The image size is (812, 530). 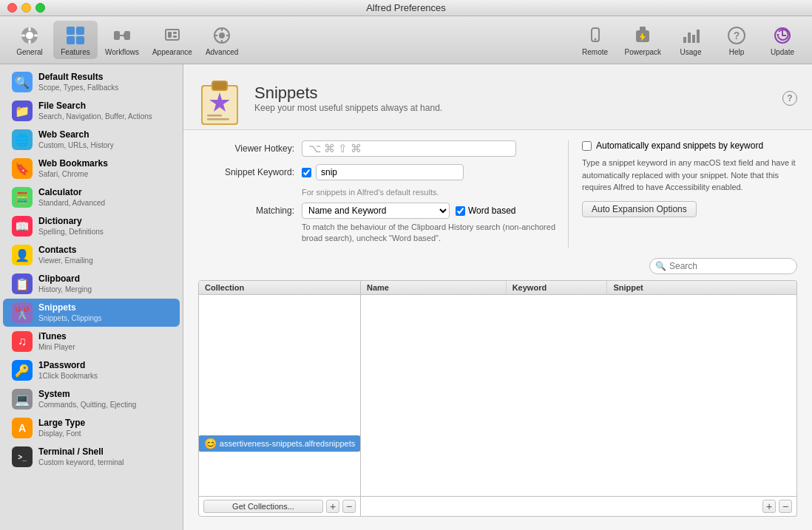 What do you see at coordinates (409, 149) in the screenshot?
I see `viewer-hotkey-field: ⌥⌘⇧⌘` at bounding box center [409, 149].